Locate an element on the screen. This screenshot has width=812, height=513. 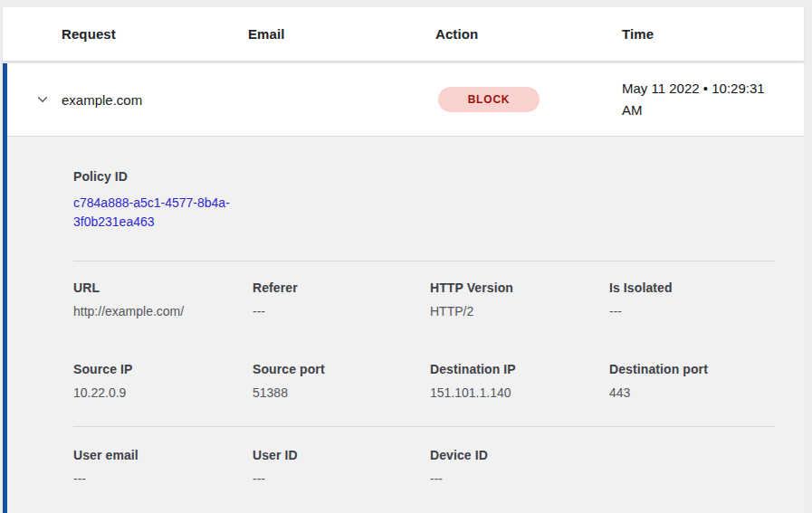
field-label: Device ID is located at coordinates (520, 455).